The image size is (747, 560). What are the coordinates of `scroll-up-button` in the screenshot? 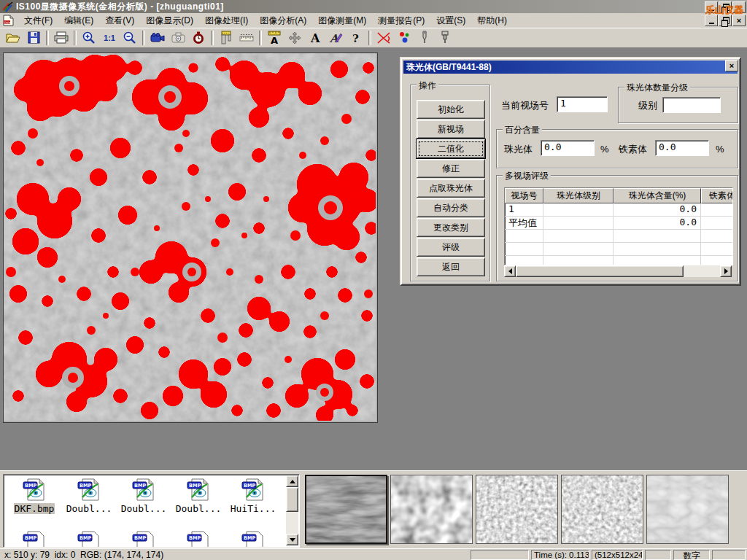 It's located at (292, 481).